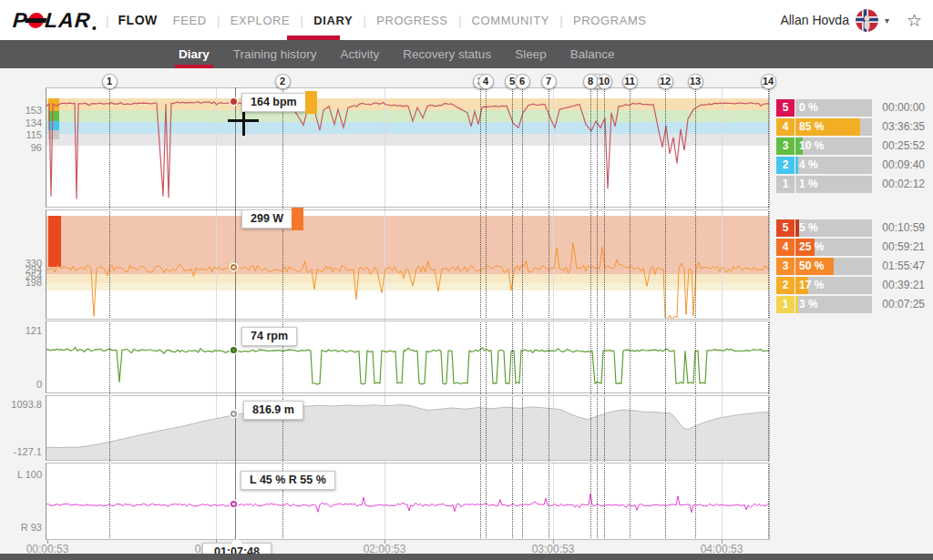  Describe the element at coordinates (194, 55) in the screenshot. I see `subnav-tab-diary: Diary` at that location.